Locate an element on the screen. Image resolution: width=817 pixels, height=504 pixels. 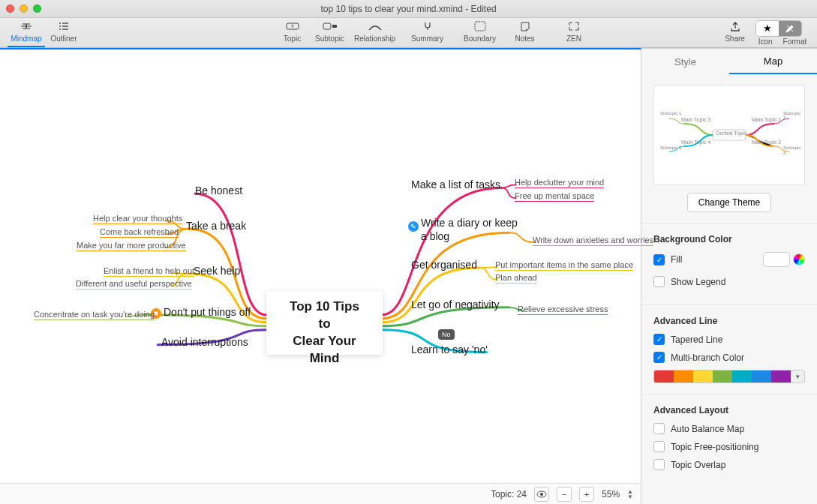
outliner-icon is located at coordinates (64, 26).